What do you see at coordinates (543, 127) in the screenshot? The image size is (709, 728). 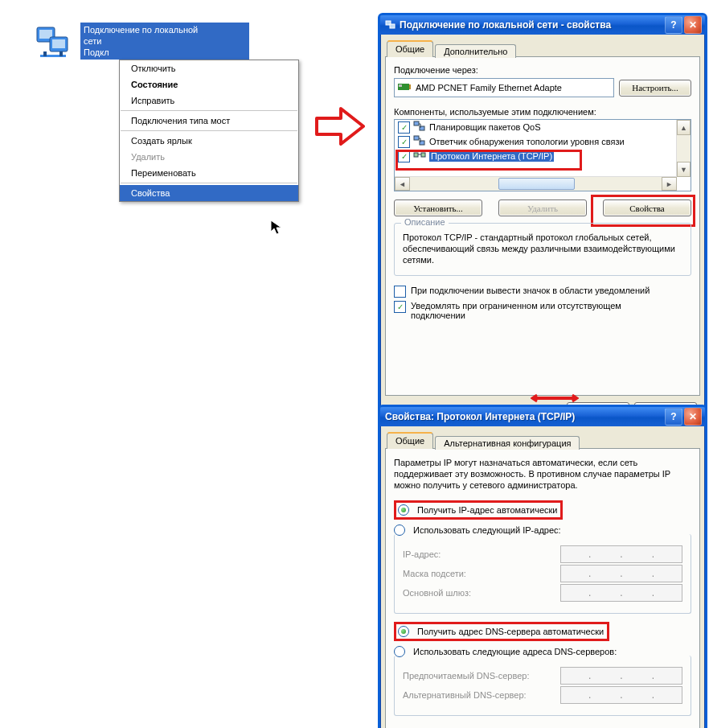 I see `component-row: ✓Планировщик пакетов QoS` at bounding box center [543, 127].